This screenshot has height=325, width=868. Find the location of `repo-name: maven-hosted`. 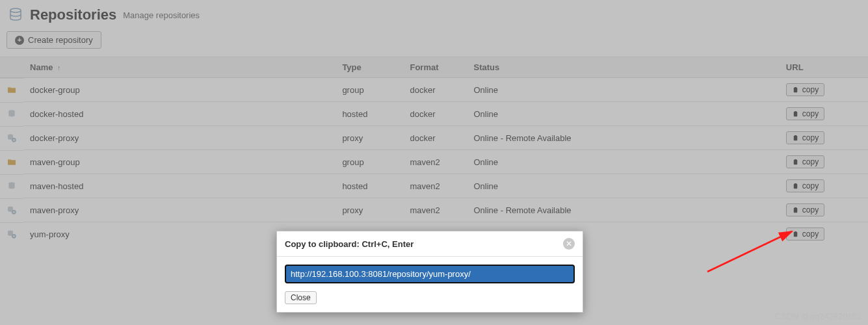

repo-name: maven-hosted is located at coordinates (179, 186).